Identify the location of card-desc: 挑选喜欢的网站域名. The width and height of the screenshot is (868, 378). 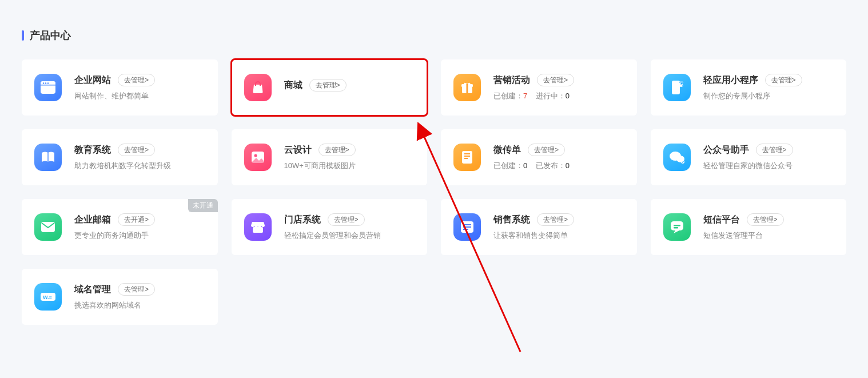
(140, 305).